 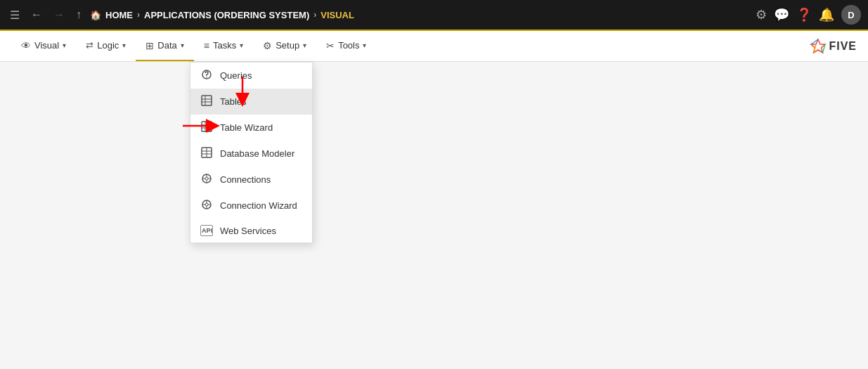 What do you see at coordinates (207, 76) in the screenshot?
I see `queries-icon` at bounding box center [207, 76].